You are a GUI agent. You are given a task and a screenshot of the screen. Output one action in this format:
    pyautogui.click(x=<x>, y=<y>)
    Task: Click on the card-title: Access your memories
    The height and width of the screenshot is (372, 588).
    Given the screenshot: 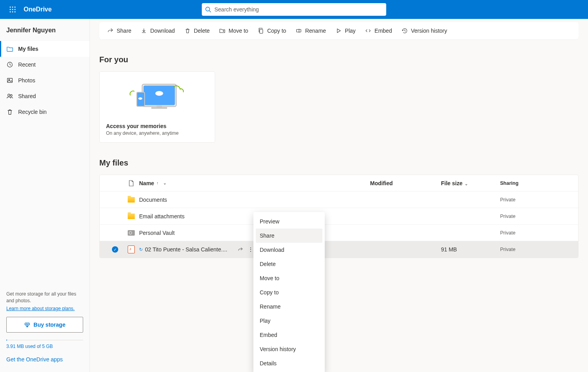 What is the action you would take?
    pyautogui.click(x=157, y=126)
    